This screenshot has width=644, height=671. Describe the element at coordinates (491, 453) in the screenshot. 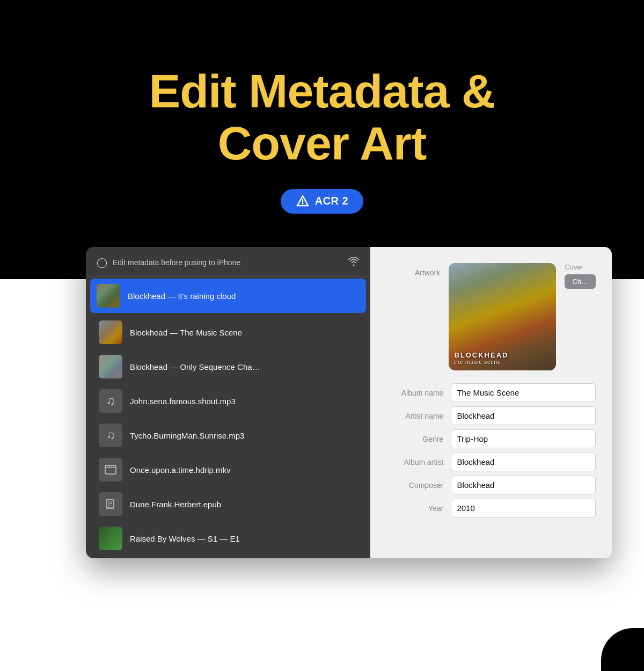

I see `metadata-fields: Album name Artist name Genre Album artis…` at that location.